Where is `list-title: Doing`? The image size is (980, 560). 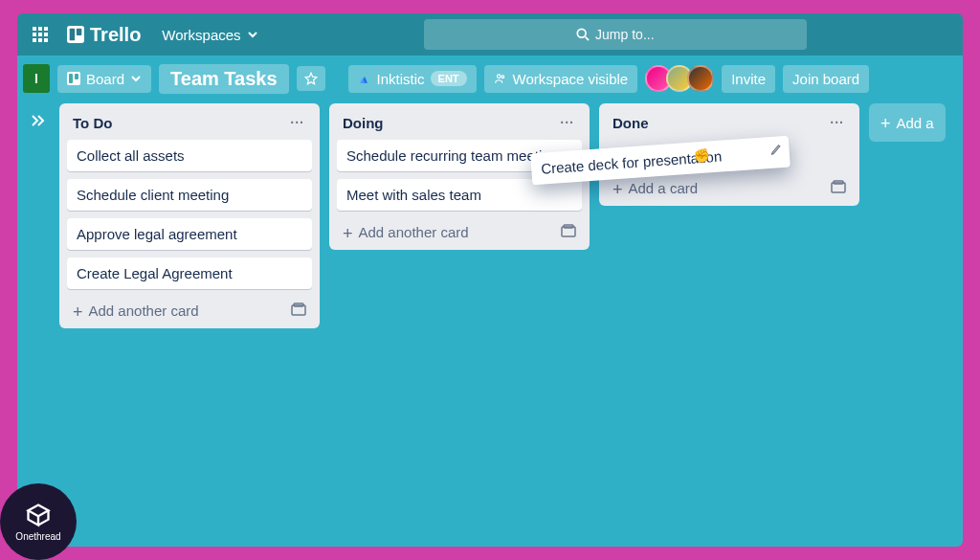
list-title: Doing is located at coordinates (364, 123).